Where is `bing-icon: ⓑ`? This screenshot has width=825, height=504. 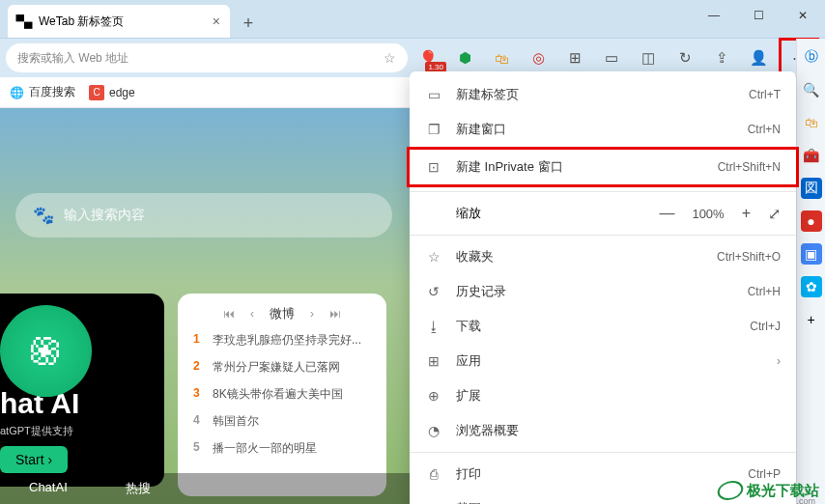 bing-icon: ⓑ is located at coordinates (811, 57).